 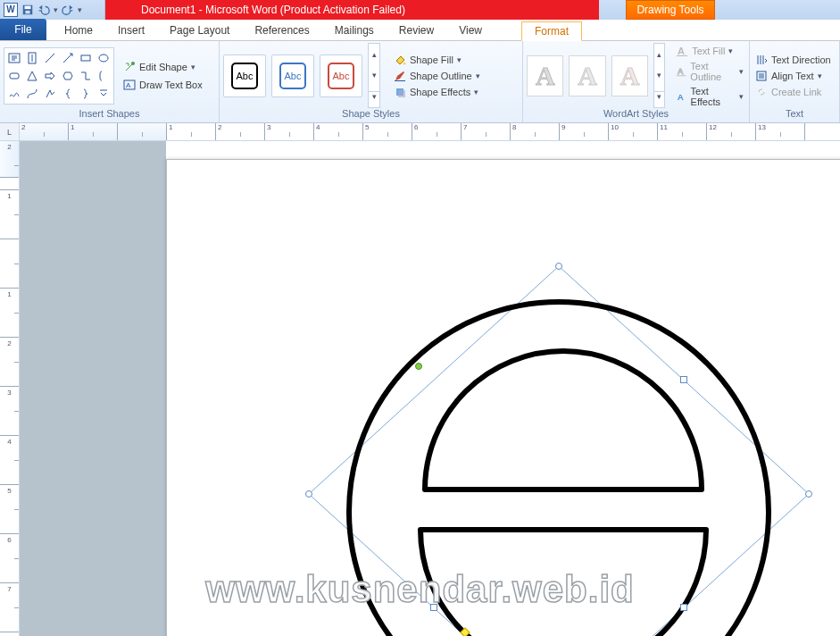 I want to click on text-direction-icon, so click(x=761, y=60).